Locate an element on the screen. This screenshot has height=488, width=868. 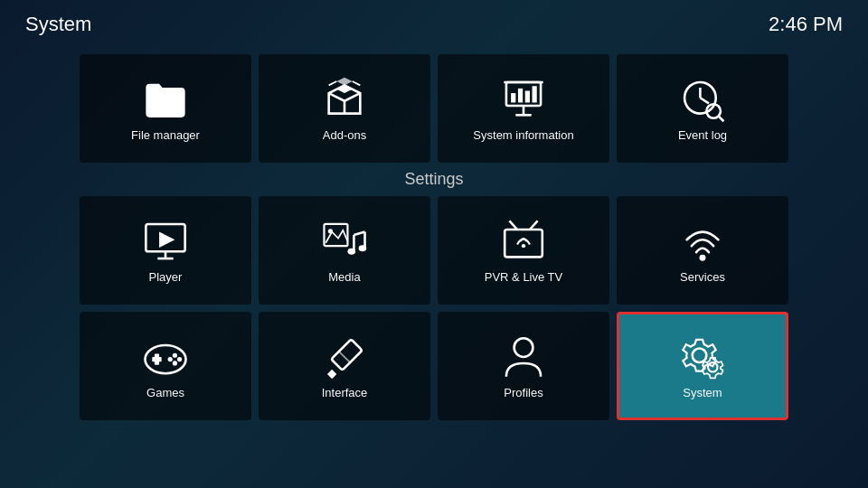
settings-label: Settings is located at coordinates (434, 179).